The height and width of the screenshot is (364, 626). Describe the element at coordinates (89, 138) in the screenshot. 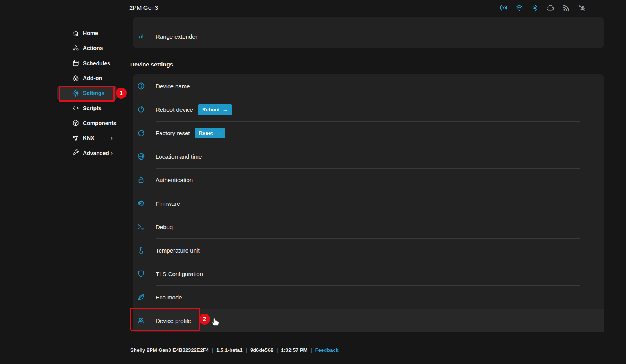

I see `sidebar-item-label: KNX` at that location.